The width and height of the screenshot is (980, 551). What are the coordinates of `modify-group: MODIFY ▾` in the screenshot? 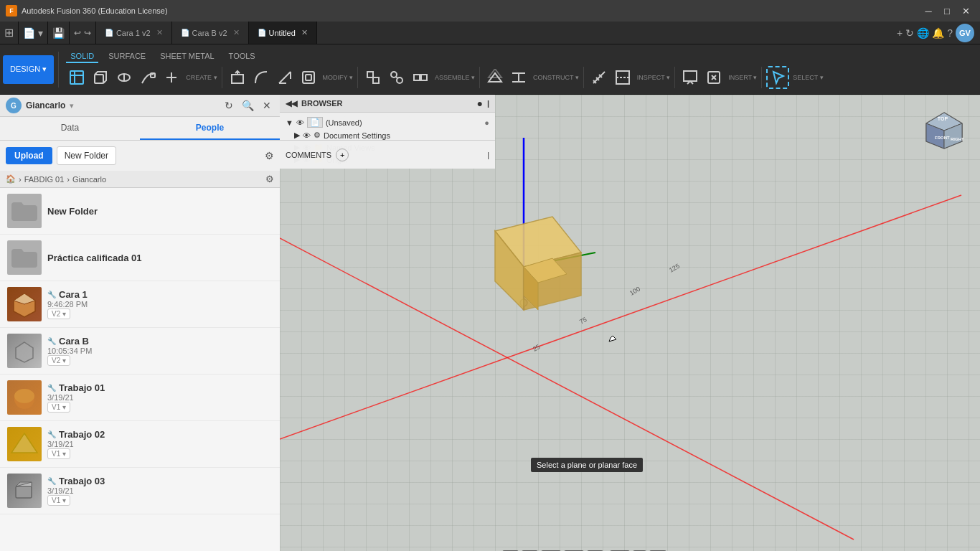 It's located at (293, 77).